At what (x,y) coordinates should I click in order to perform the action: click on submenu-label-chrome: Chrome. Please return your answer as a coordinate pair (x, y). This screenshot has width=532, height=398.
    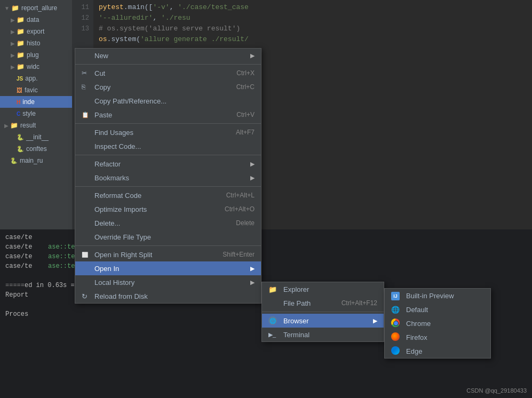
    Looking at the image, I should click on (445, 323).